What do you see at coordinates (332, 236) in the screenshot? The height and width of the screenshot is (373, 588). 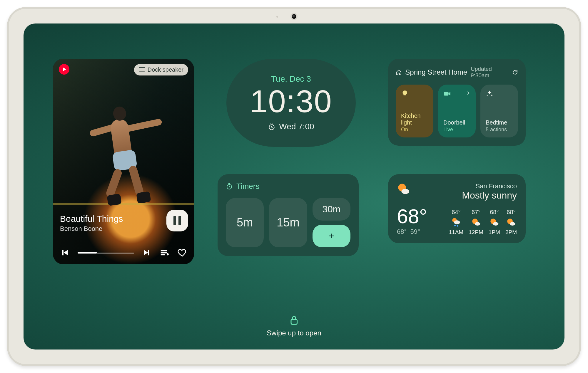 I see `timer-add-button: +` at bounding box center [332, 236].